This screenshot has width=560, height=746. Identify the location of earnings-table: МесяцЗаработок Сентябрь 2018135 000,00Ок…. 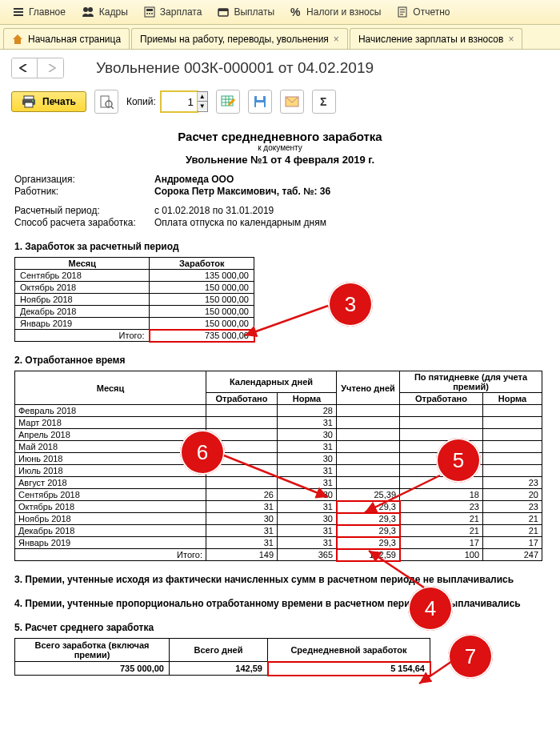
(134, 299).